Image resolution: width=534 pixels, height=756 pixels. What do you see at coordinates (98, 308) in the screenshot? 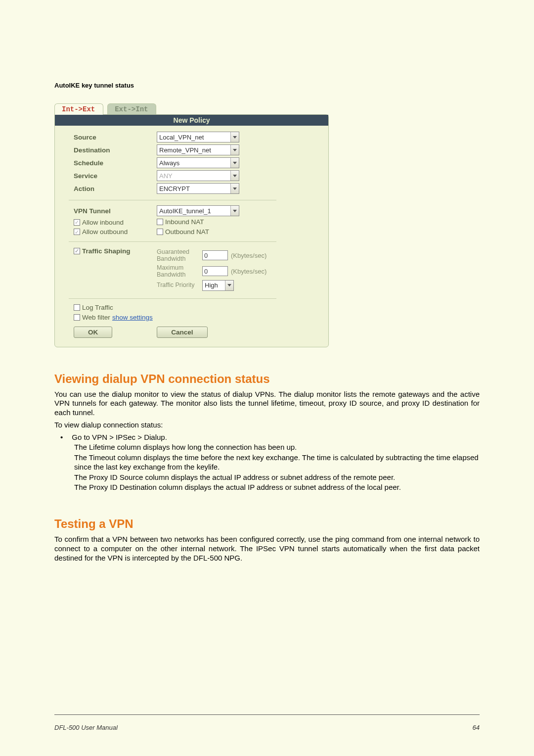
I see `log-traffic-label: Log Traffic` at bounding box center [98, 308].